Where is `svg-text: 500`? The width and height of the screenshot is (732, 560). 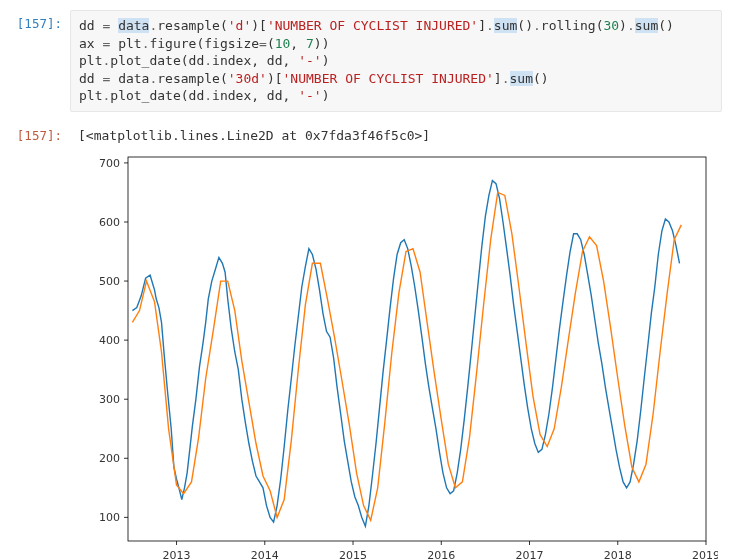 svg-text: 500 is located at coordinates (110, 282).